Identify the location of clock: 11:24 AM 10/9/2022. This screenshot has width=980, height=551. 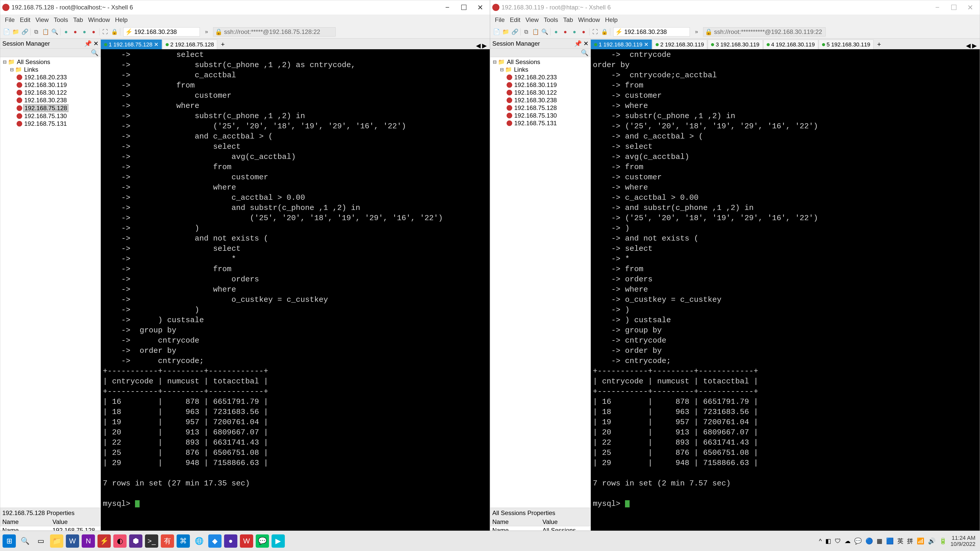
(964, 541).